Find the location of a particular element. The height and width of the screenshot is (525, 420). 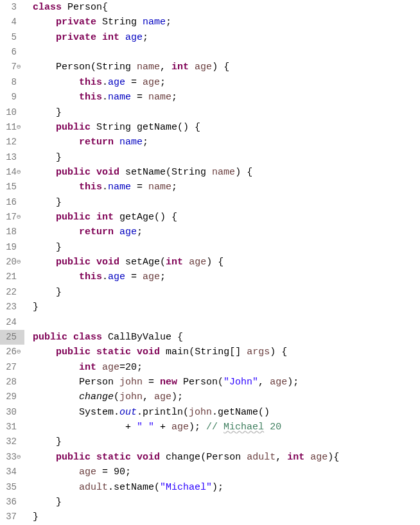

gutter-line: 36 is located at coordinates (12, 502).